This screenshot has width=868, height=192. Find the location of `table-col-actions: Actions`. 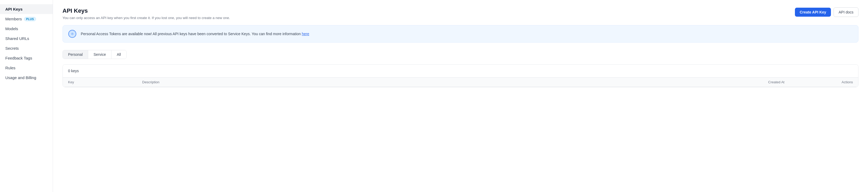

table-col-actions: Actions is located at coordinates (837, 82).